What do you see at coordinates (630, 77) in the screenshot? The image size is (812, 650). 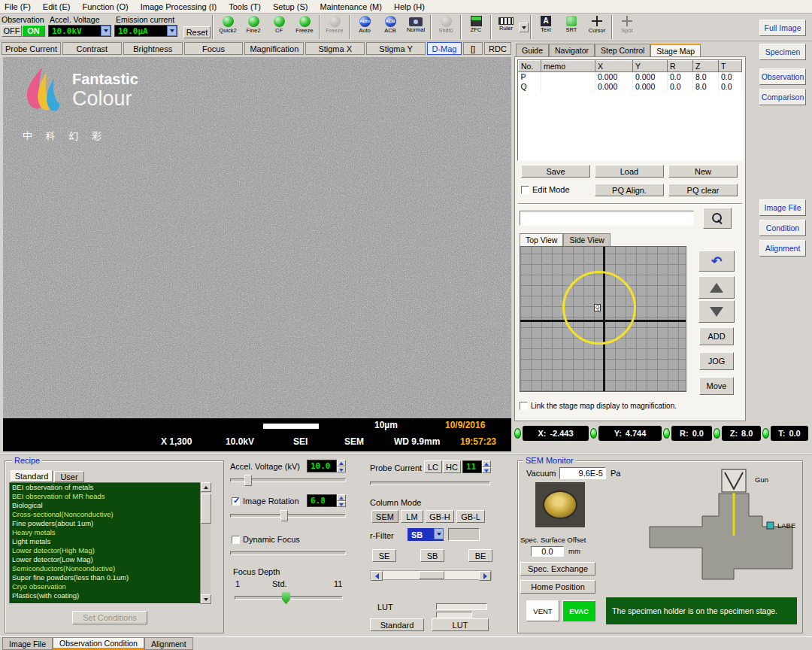 I see `table-row: P0.0000.0000.08.00.0` at bounding box center [630, 77].